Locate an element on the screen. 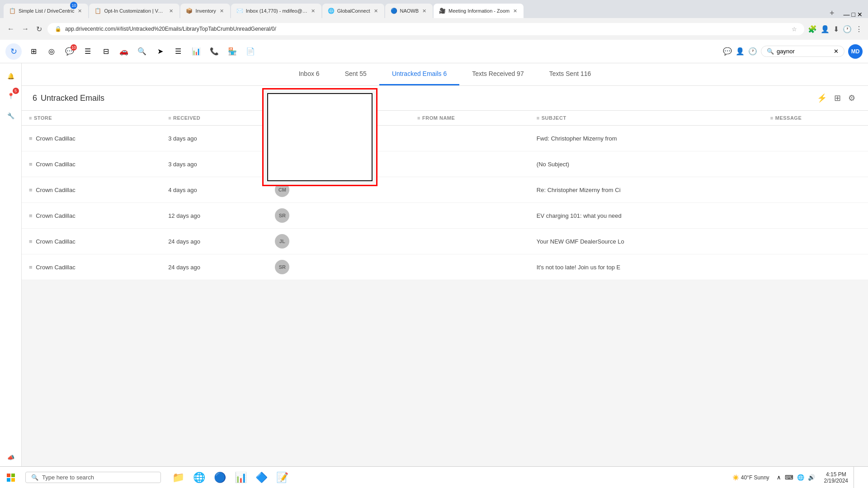 The width and height of the screenshot is (868, 488). browser-tab-t7: 🎥 Meeting Information - Zoom ✕ is located at coordinates (478, 11).